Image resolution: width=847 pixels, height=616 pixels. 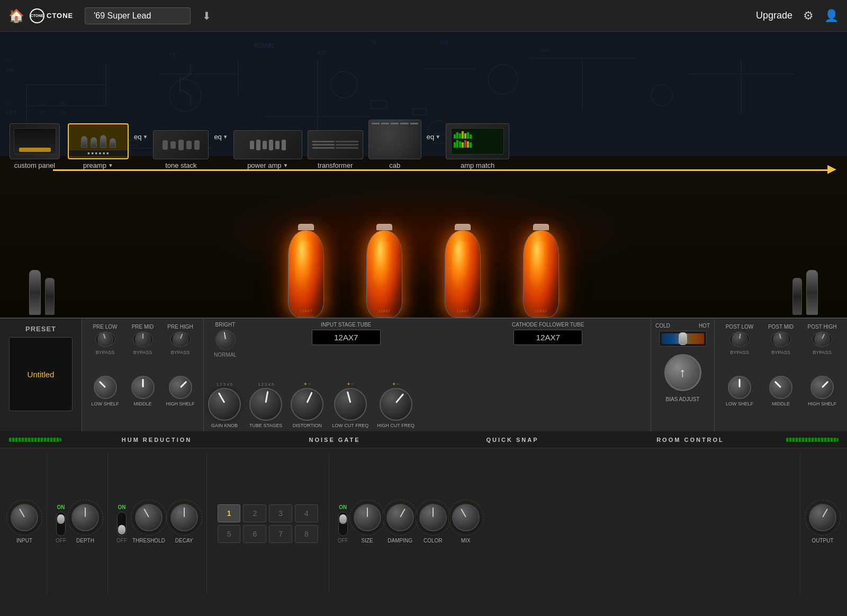 I want to click on post-high-shelf-knob, so click(x=822, y=387).